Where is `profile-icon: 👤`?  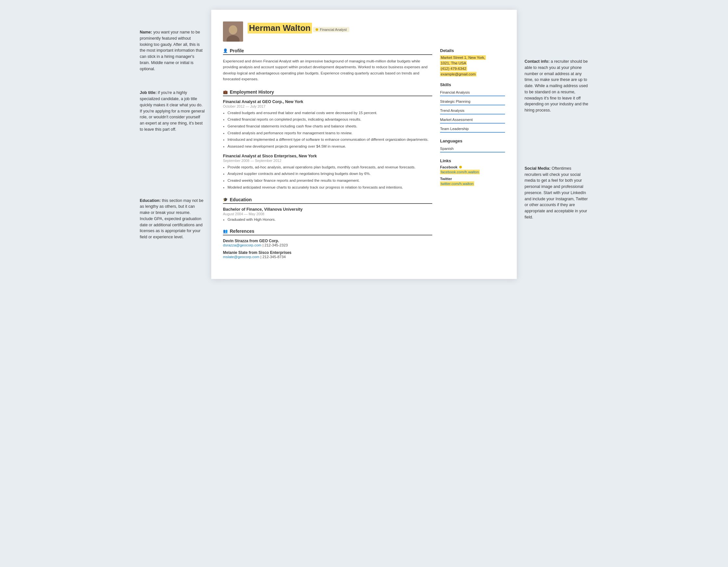
profile-icon: 👤 is located at coordinates (225, 51).